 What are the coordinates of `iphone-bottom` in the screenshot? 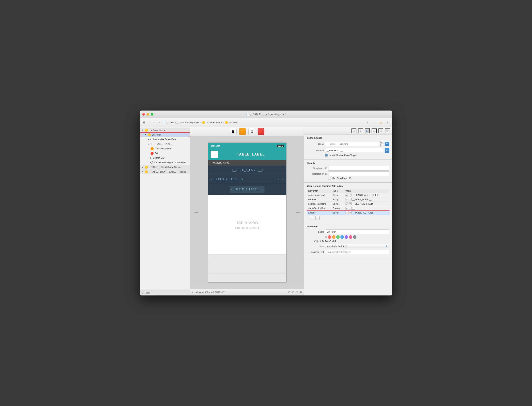 It's located at (247, 268).